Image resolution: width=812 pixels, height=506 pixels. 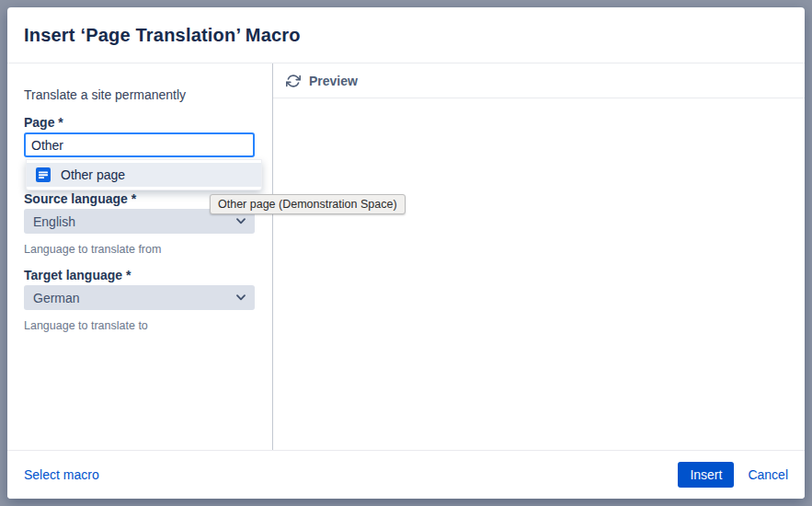 I want to click on target-language-help: Language to translate to, so click(x=86, y=326).